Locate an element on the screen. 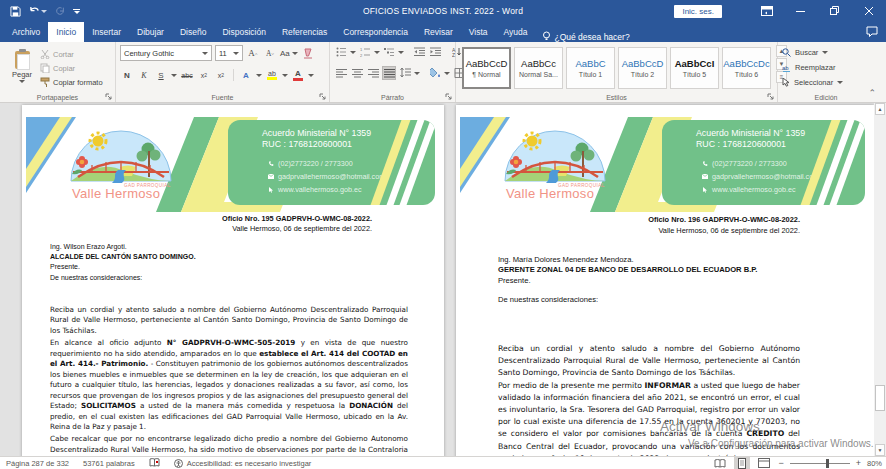  svg-text: 1 is located at coordinates (362, 50).